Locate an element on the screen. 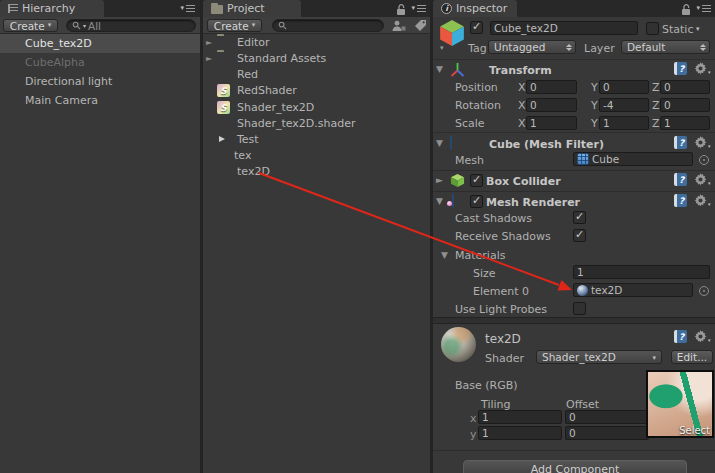 The image size is (715, 473). transform-foldout-icon: ▼ is located at coordinates (440, 70).